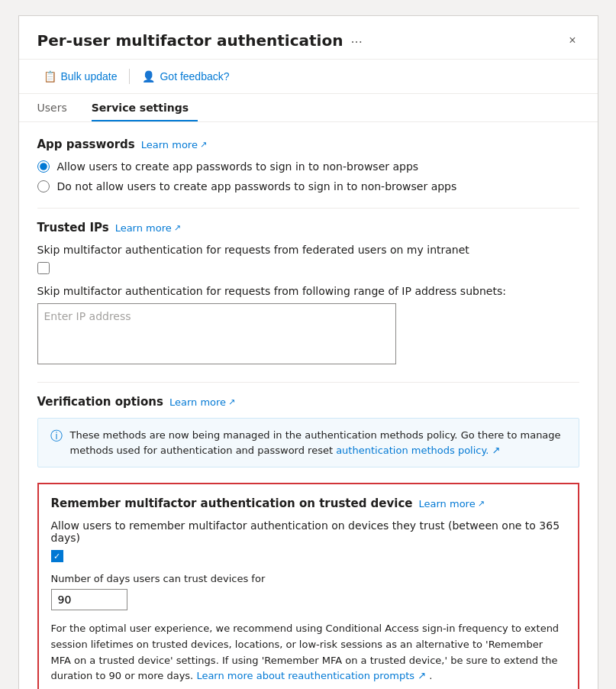  I want to click on remember-mfa-title: Remember multifactor authentication on t…, so click(308, 503).